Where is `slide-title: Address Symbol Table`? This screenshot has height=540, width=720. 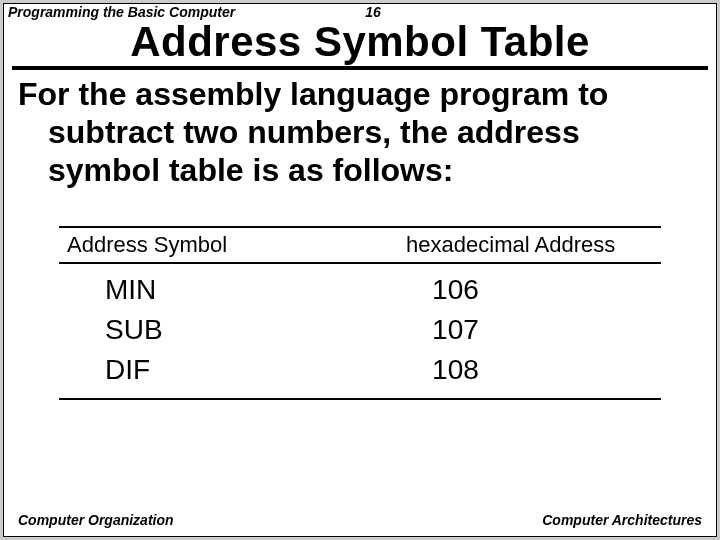
slide-title: Address Symbol Table is located at coordinates (360, 42).